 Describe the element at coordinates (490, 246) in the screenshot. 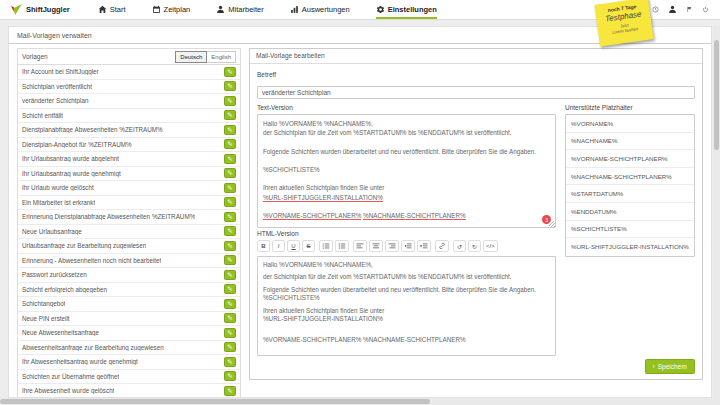

I see `code-button: </>` at that location.